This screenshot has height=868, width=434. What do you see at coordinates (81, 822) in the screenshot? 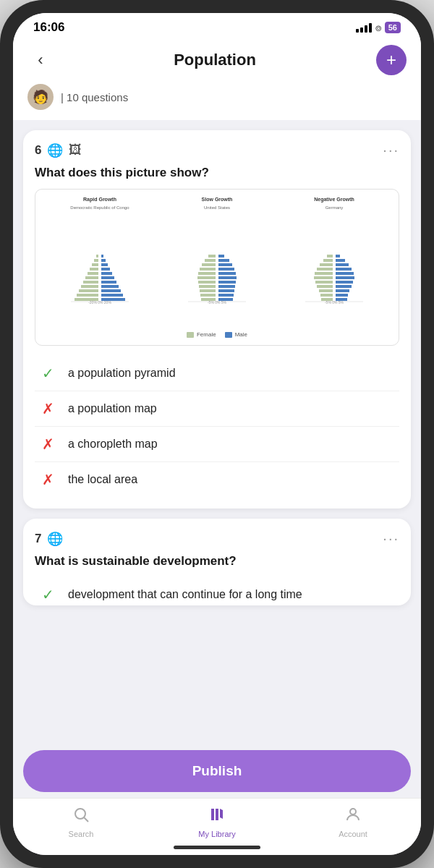
I see `nav-item-search: Search` at bounding box center [81, 822].